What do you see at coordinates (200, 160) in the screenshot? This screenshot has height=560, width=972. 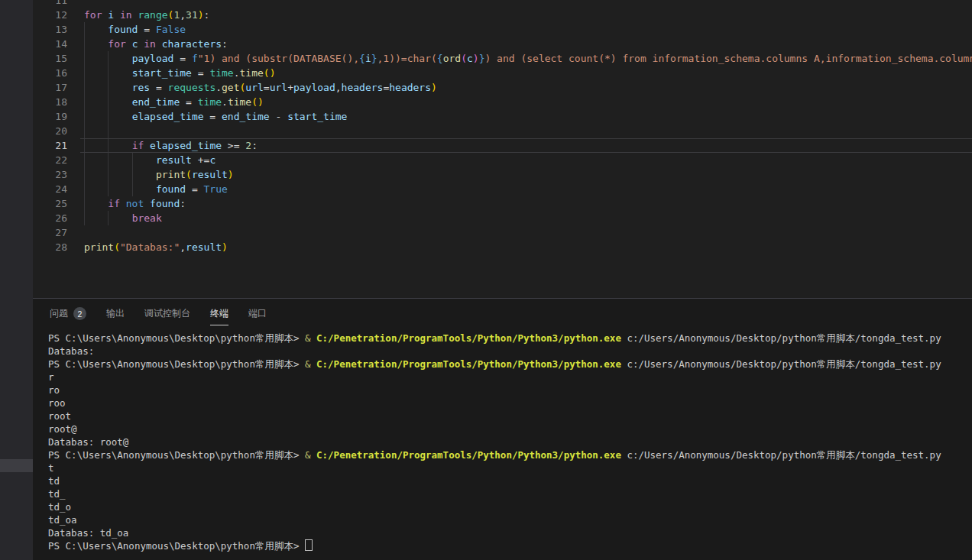 I see `code-token: +=` at bounding box center [200, 160].